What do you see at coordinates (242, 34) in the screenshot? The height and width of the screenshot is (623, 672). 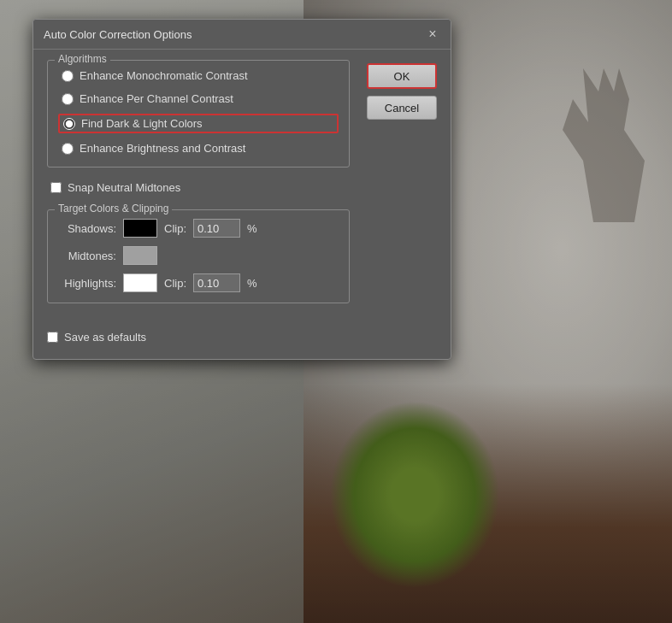 I see `dialog-titlebar: Auto Color Correction Options ×` at bounding box center [242, 34].